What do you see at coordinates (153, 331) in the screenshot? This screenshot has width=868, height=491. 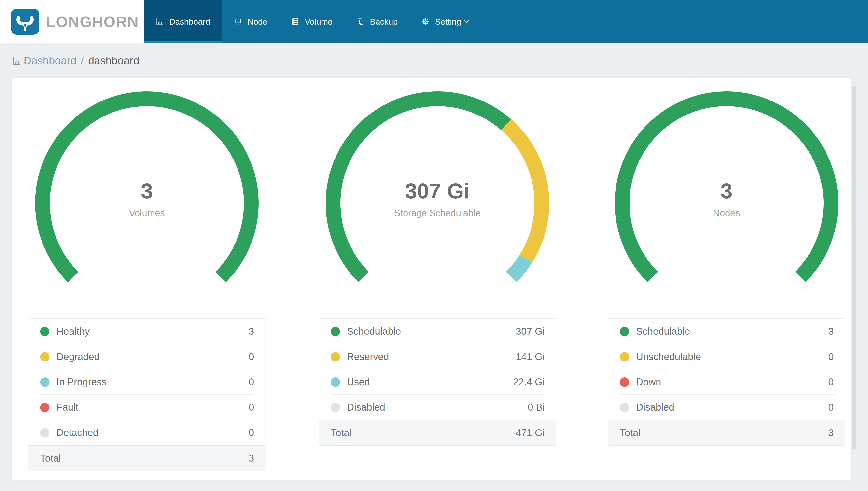 I see `legend-label: Healthy` at bounding box center [153, 331].